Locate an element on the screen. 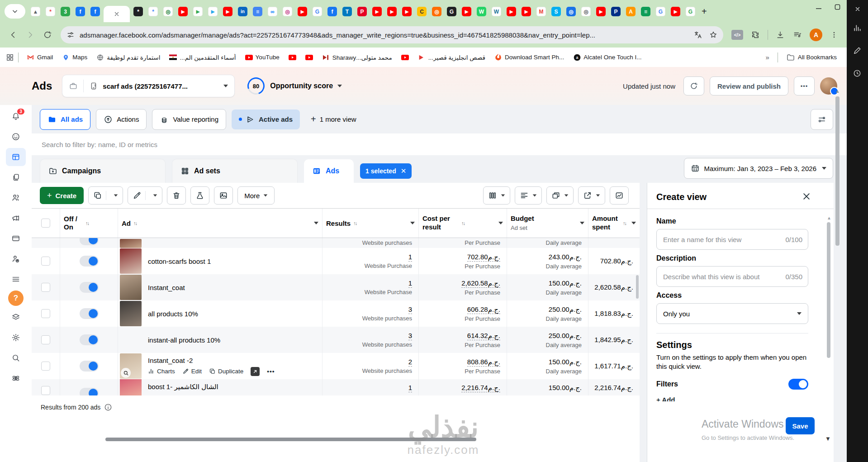 This screenshot has height=462, width=868. tab-search-button is located at coordinates (15, 11).